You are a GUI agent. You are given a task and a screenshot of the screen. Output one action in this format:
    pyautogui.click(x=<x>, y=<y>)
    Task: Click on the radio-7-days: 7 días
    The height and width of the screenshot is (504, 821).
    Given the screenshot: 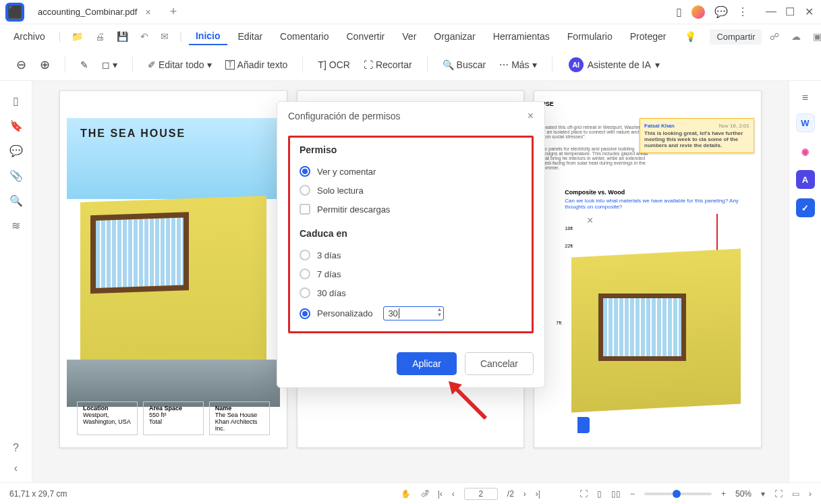 What is the action you would take?
    pyautogui.click(x=411, y=274)
    